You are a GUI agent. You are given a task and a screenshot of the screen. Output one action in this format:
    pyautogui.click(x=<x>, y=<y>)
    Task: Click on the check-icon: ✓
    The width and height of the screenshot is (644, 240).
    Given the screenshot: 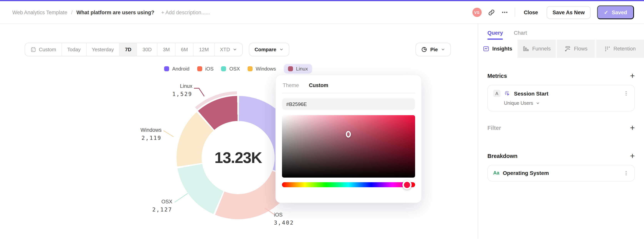 What is the action you would take?
    pyautogui.click(x=606, y=13)
    